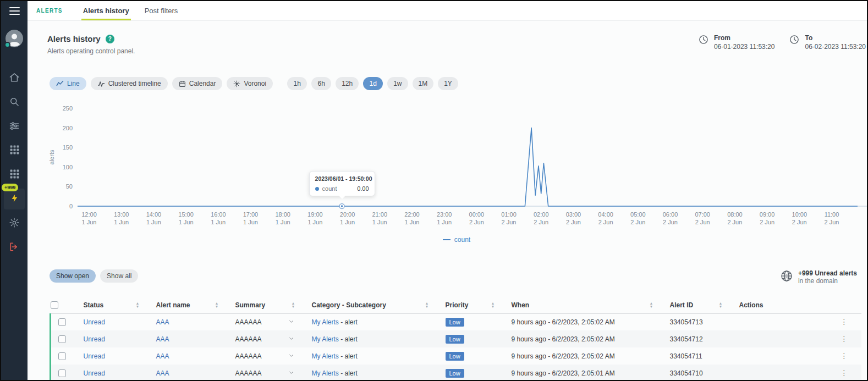 The height and width of the screenshot is (381, 868). Describe the element at coordinates (835, 47) in the screenshot. I see `to-value: 06-02-2023 11:53:20` at that location.